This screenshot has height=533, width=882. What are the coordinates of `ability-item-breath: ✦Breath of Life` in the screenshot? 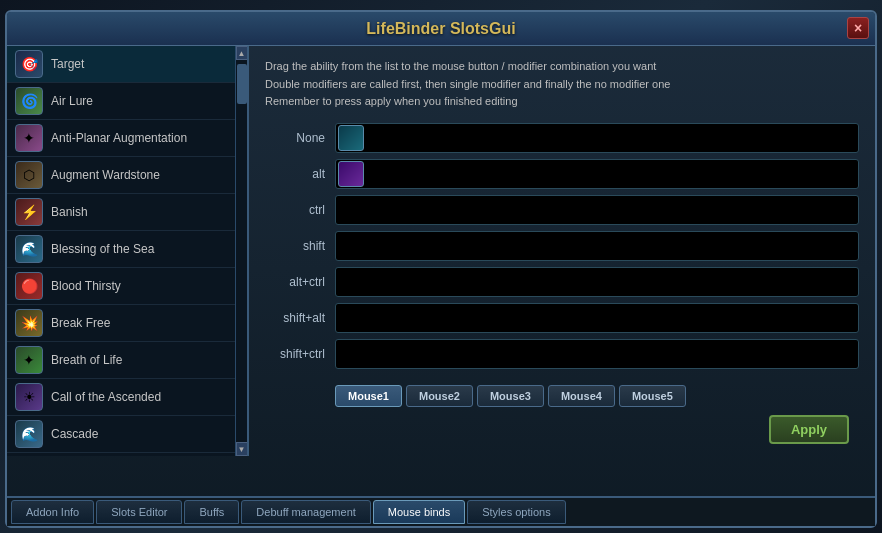 It's located at (127, 360).